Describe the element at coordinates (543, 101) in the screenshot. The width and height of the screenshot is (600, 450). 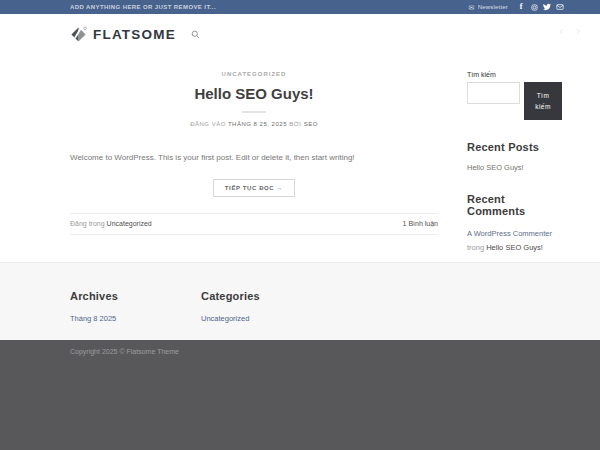
I see `sidebar-search-button: Tìm kiếm` at that location.